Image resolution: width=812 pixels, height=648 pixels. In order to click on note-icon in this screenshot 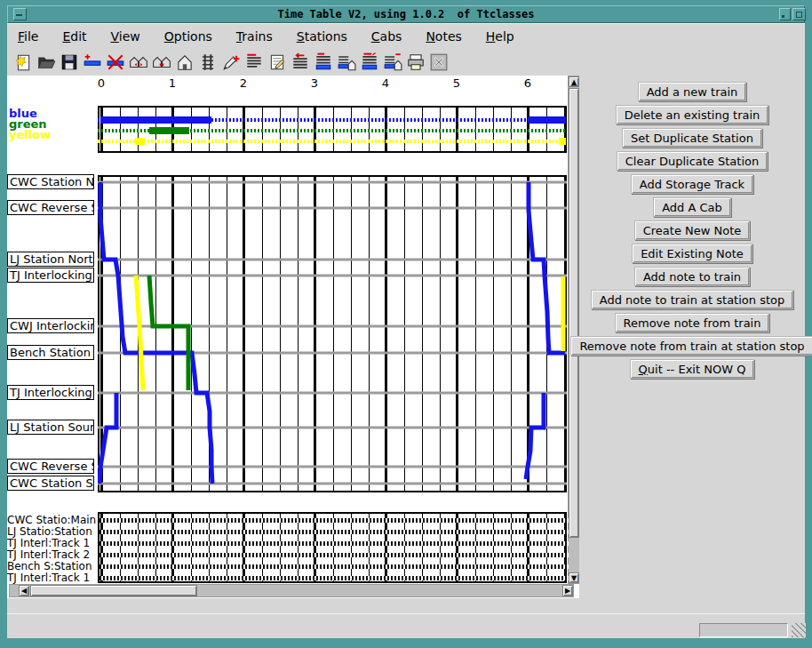, I will do `click(254, 62)`.